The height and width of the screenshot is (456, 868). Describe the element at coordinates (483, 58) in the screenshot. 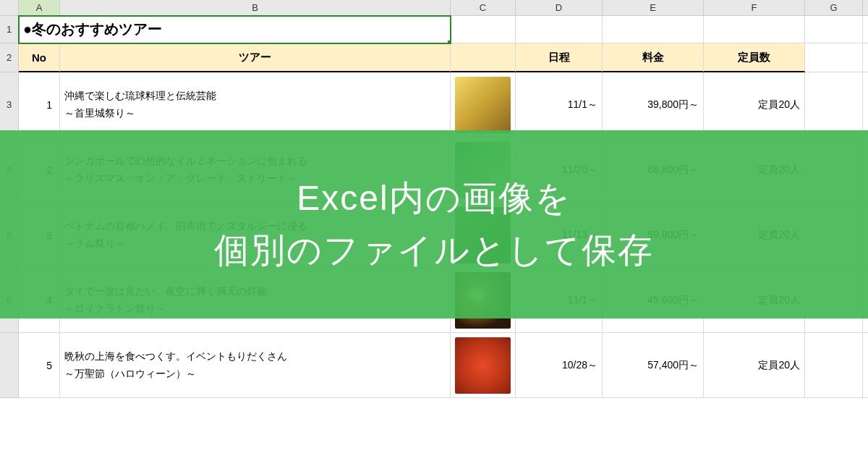

I see `header-image` at that location.